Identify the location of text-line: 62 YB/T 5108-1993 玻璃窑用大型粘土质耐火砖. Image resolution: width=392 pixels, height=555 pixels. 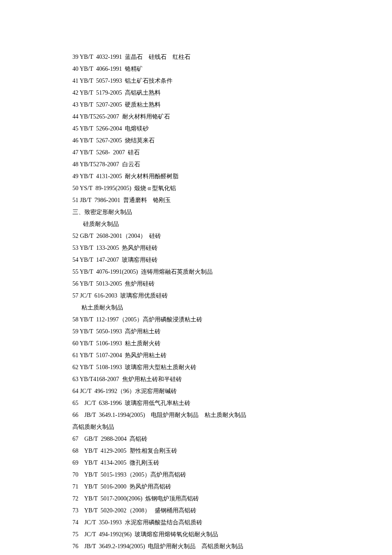
(198, 367).